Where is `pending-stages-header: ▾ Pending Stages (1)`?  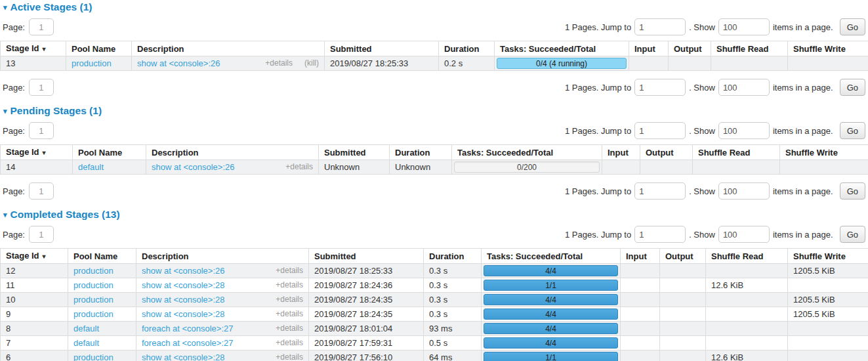
pending-stages-header: ▾ Pending Stages (1) is located at coordinates (436, 111).